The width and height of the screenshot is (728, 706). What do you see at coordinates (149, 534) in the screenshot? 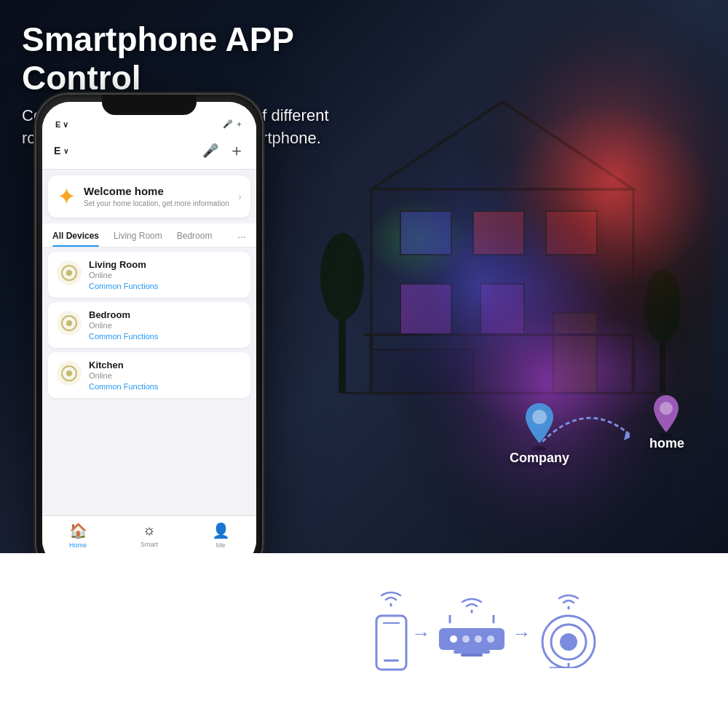
I see `bottom-nav: 🏠 Home ☼ Smart 👤 Me` at bounding box center [149, 534].